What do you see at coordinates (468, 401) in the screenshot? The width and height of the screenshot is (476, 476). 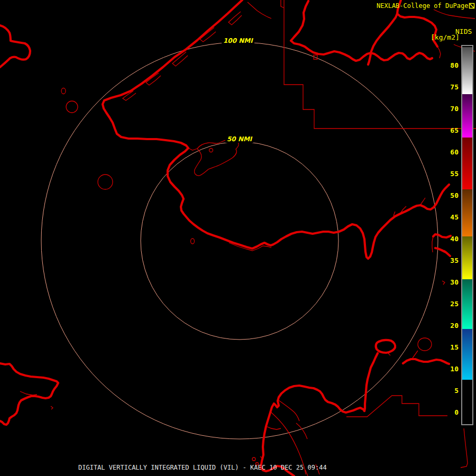 I see `colorbar-segment-black` at bounding box center [468, 401].